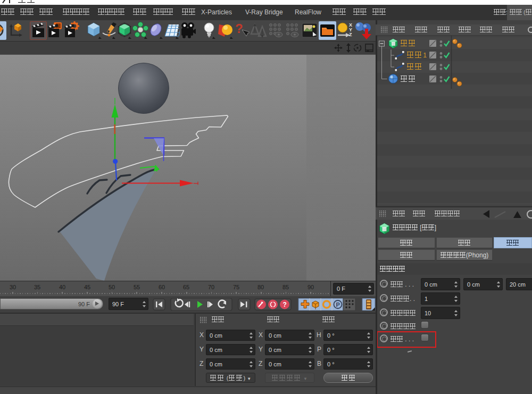  I want to click on svg-text: P, so click(338, 305).